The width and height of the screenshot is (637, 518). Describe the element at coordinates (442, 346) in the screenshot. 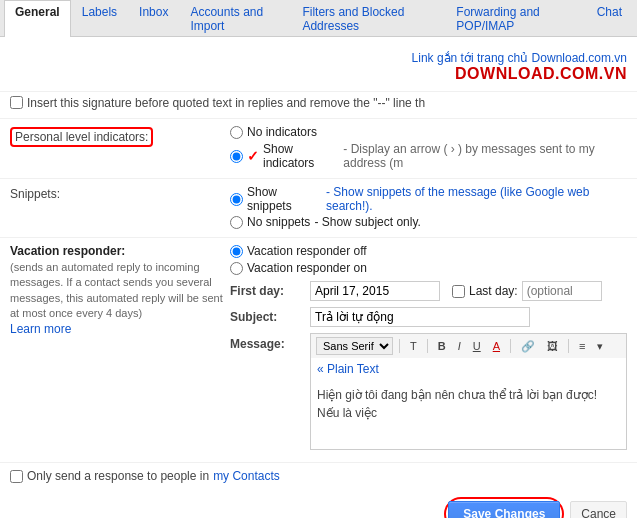

I see `toolbar-bold-button: B` at that location.